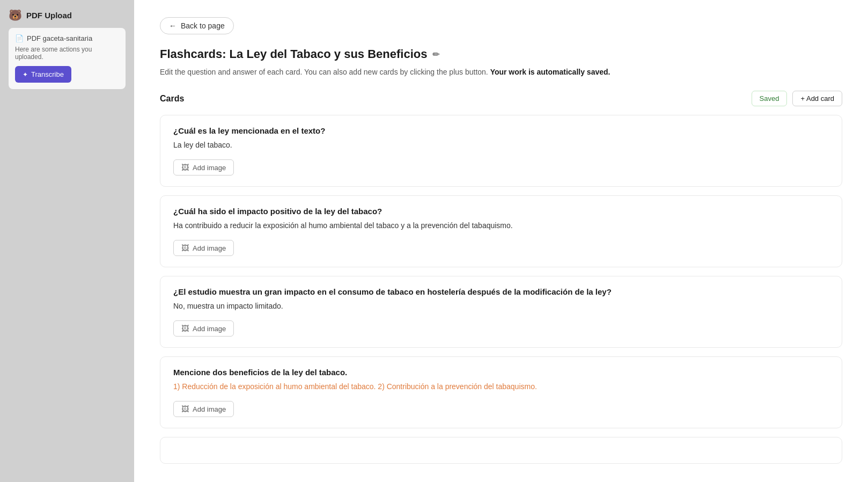  I want to click on sidebar-card: 📄 PDF gaceta-sanitaria Here are some act…, so click(67, 59).